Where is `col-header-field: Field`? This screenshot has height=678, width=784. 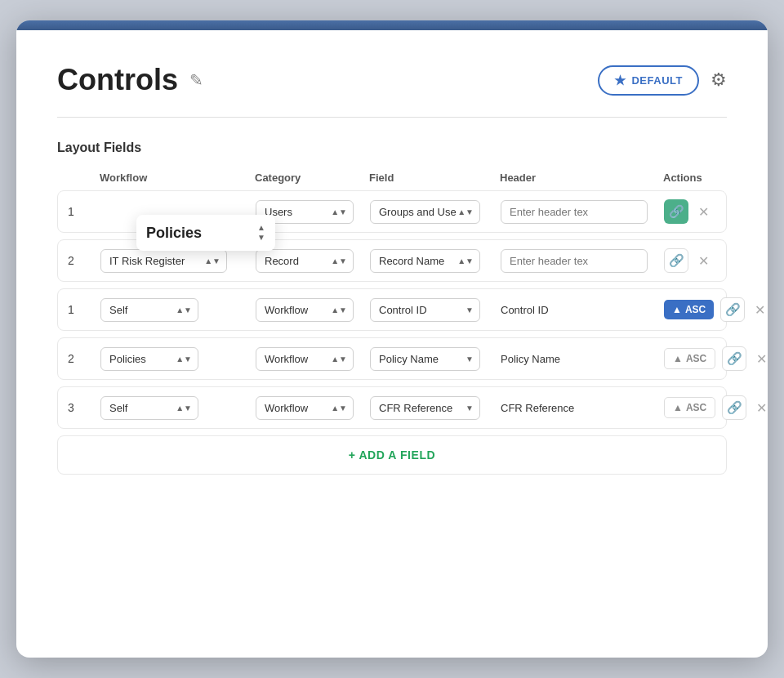
col-header-field: Field is located at coordinates (434, 178).